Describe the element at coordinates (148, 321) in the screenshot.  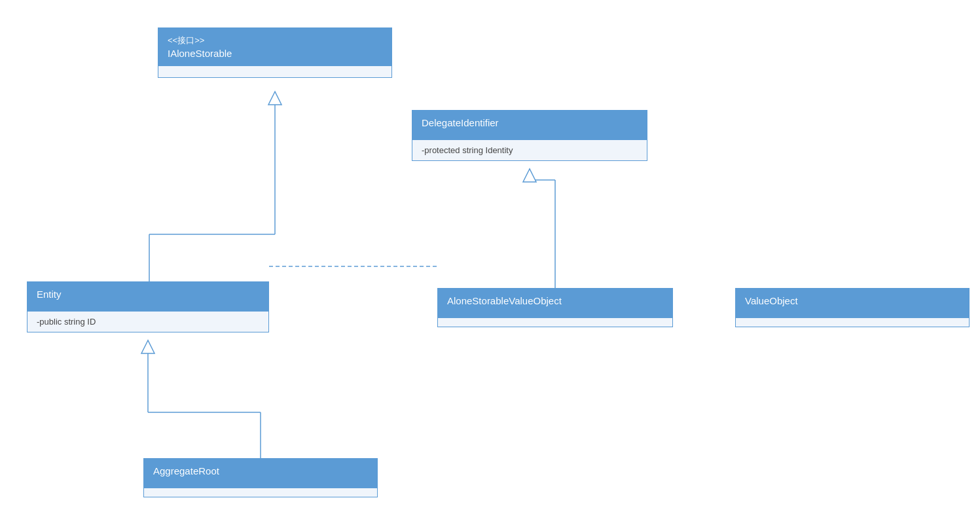
I see `box-body-entity: -public string ID` at that location.